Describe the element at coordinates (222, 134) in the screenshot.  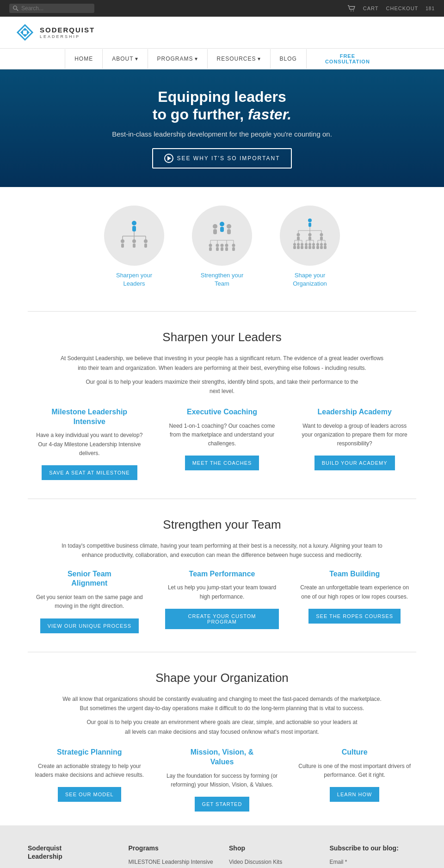
I see `hero-subtext: Best-in-class leadership development for…` at that location.